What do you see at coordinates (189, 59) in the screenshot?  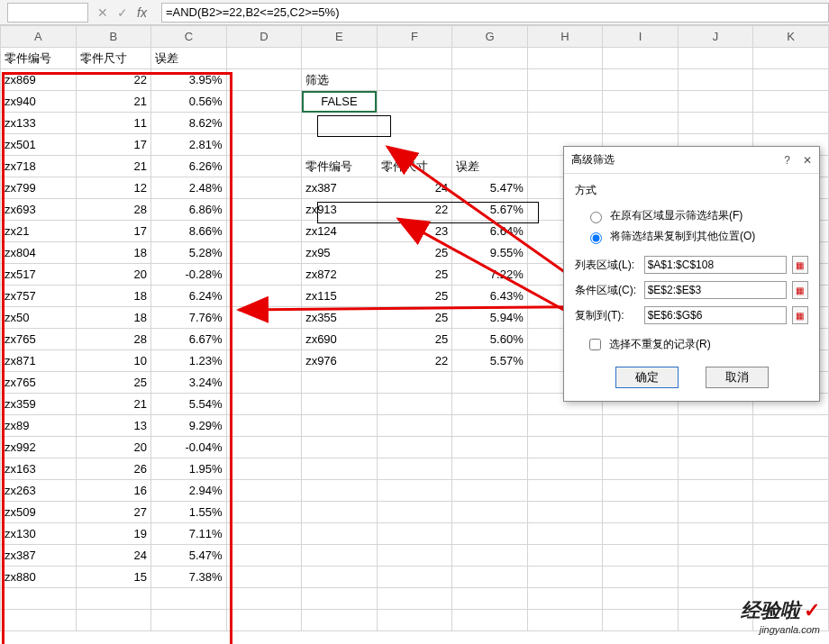 I see `cell: 误差` at bounding box center [189, 59].